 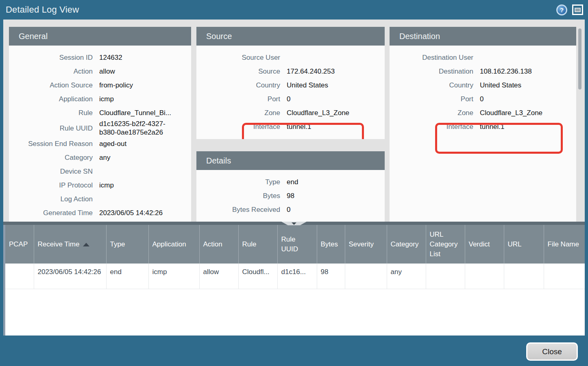 What do you see at coordinates (445, 244) in the screenshot?
I see `column-header-url-category-list: URL Category List` at bounding box center [445, 244].